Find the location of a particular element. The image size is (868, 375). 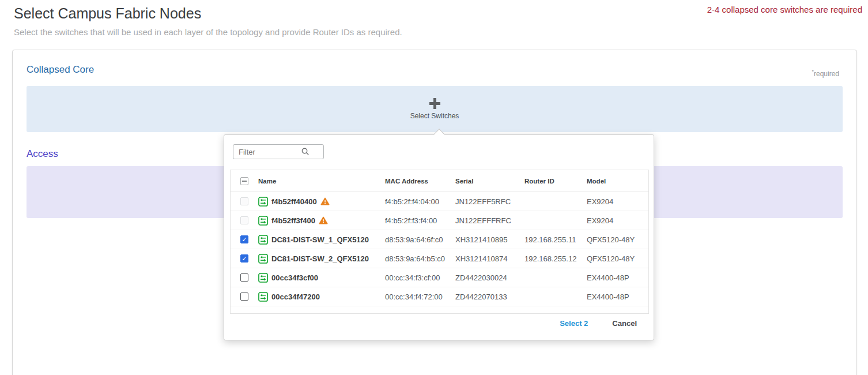

table-row: DC81-DIST-SW_1_QFX5120 d8:53:9a:64:6f:c0… is located at coordinates (439, 240).